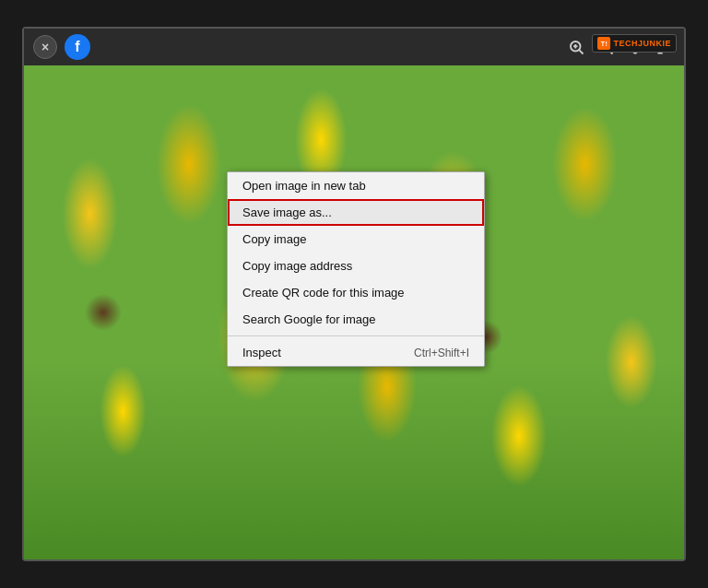  What do you see at coordinates (356, 352) in the screenshot?
I see `menu-item-inspect: Inspect Ctrl+Shift+I` at bounding box center [356, 352].